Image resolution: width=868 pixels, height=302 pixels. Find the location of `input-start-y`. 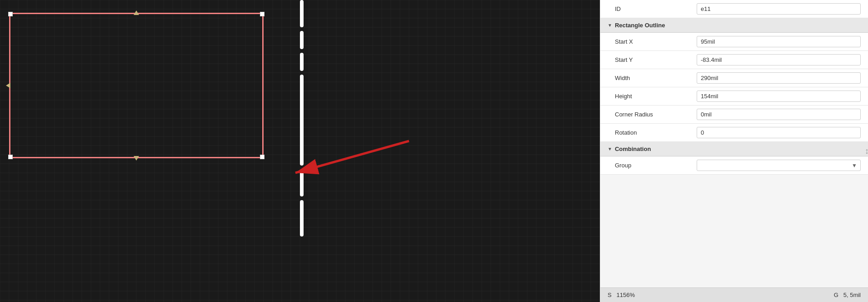

input-start-y is located at coordinates (779, 60).